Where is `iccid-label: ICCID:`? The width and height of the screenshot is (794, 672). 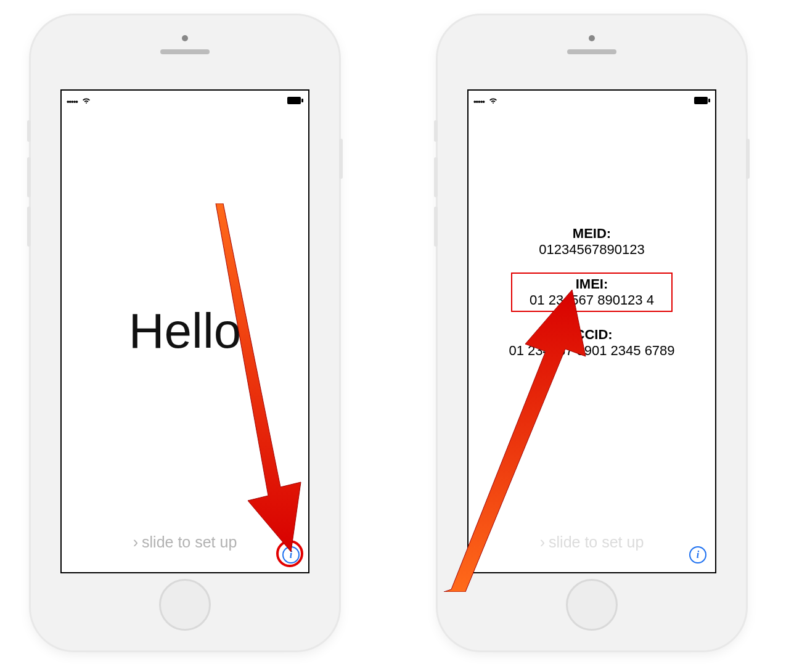 iccid-label: ICCID: is located at coordinates (592, 335).